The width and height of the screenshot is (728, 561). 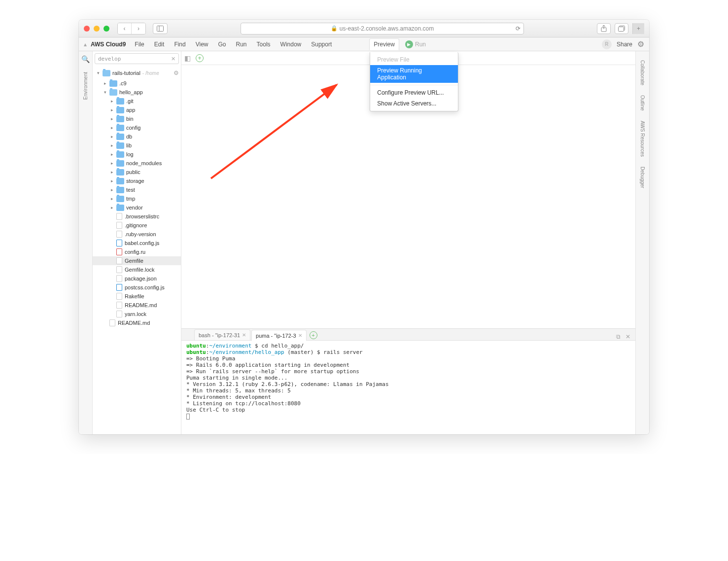 What do you see at coordinates (222, 44) in the screenshot?
I see `menu-go: Go` at bounding box center [222, 44].